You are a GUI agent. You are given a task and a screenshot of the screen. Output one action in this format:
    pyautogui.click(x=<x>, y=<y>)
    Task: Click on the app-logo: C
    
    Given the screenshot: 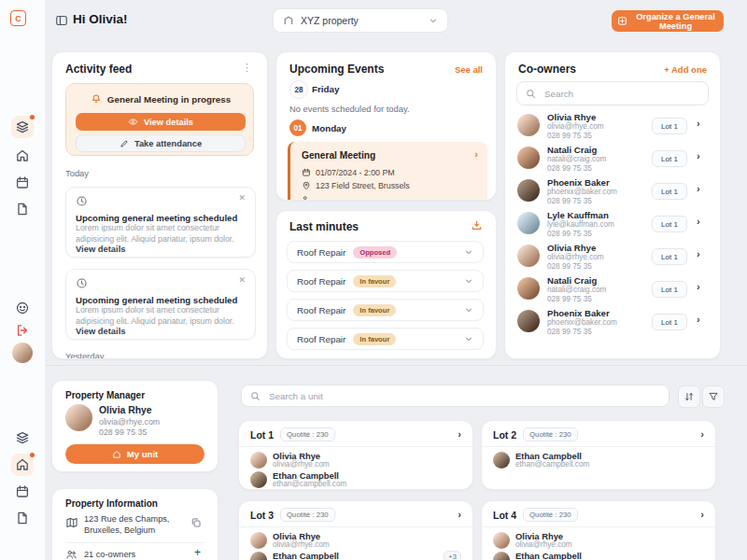 What is the action you would take?
    pyautogui.click(x=19, y=19)
    